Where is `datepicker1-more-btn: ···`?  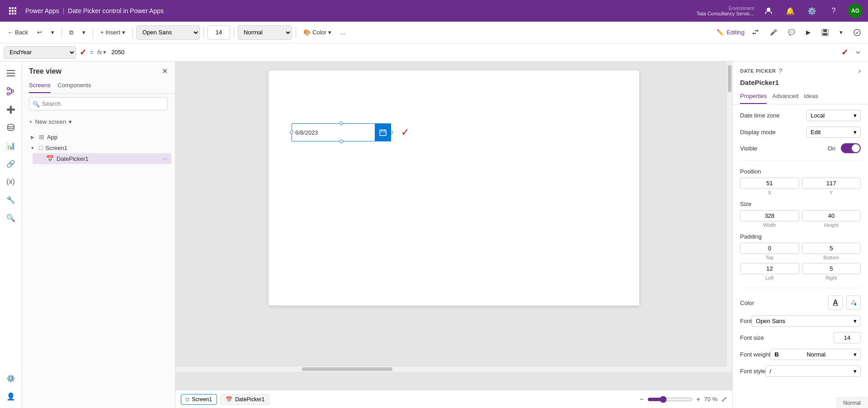 datepicker1-more-btn: ··· is located at coordinates (165, 159).